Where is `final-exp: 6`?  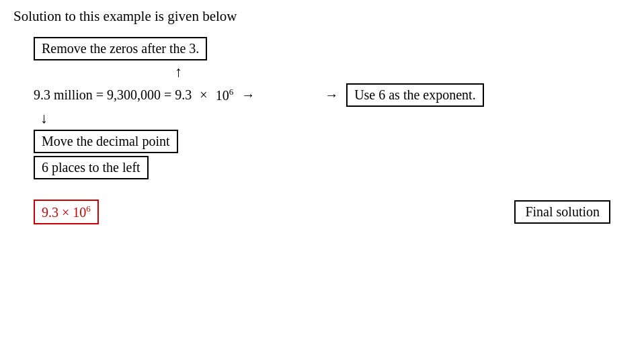
final-exp: 6 is located at coordinates (89, 208).